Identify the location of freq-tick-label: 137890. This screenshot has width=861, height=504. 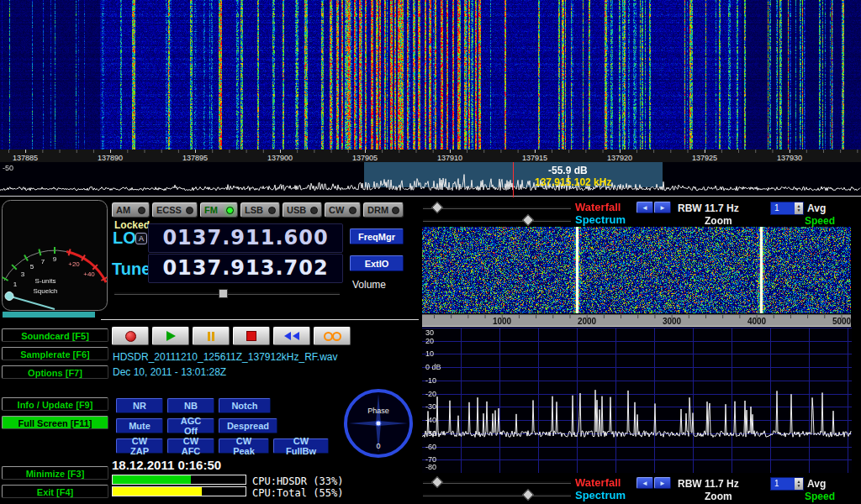
(110, 158).